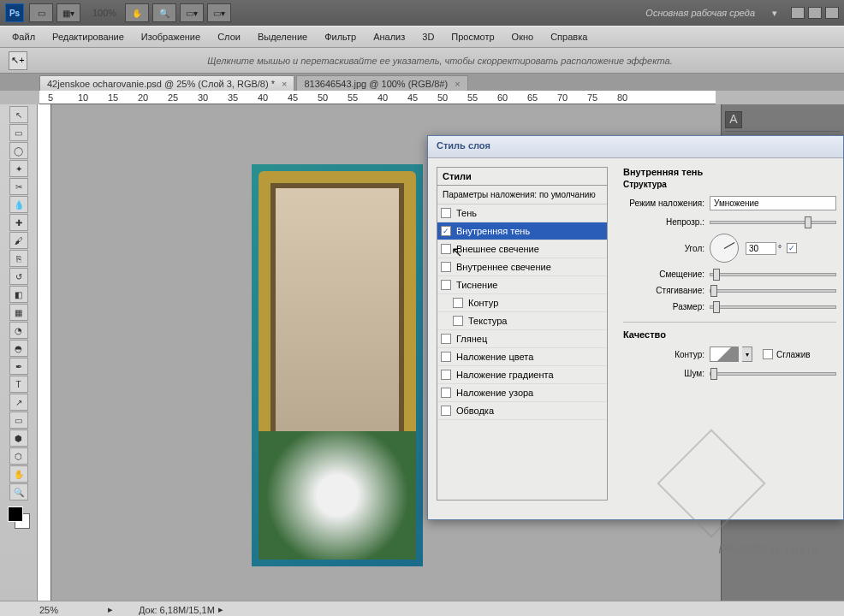 This screenshot has height=616, width=844. I want to click on workspace-selector: Основная рабочая среда, so click(700, 13).